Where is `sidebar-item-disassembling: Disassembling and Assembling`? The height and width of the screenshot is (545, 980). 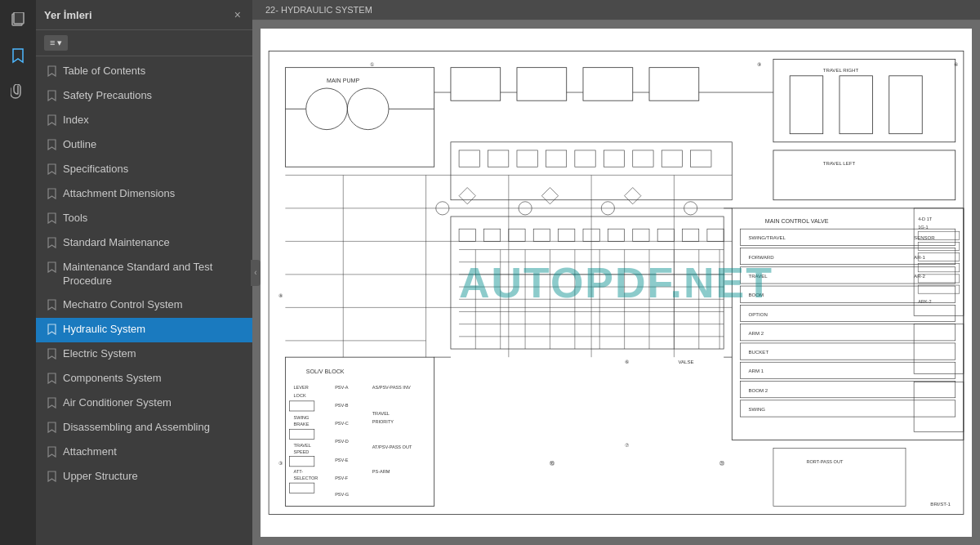
sidebar-item-disassembling: Disassembling and Assembling is located at coordinates (144, 428).